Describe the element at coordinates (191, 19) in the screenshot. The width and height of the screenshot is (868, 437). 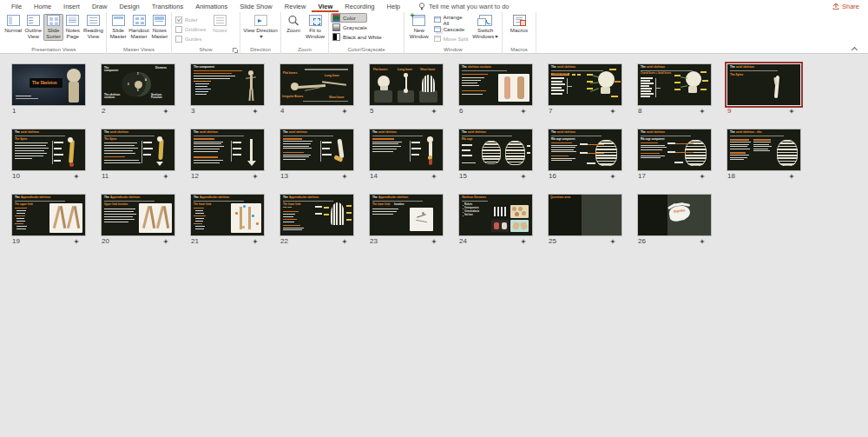
I see `ruler-checkbox-row: Ruler` at that location.